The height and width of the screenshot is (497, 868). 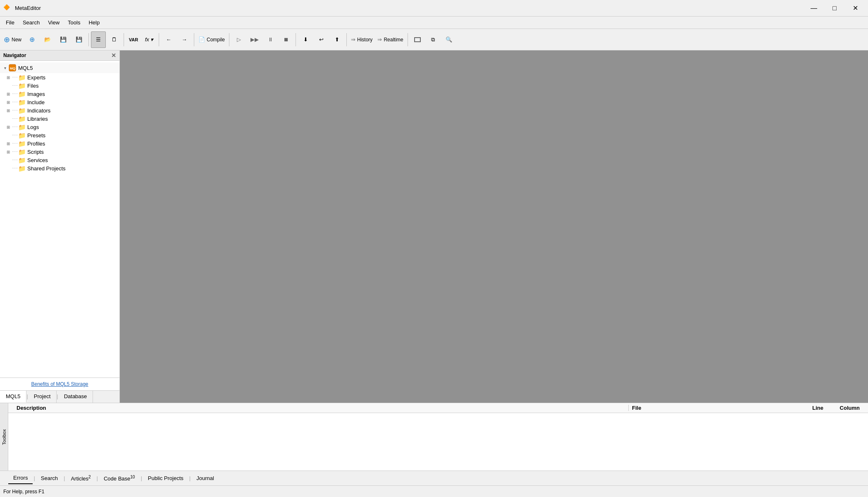 What do you see at coordinates (449, 40) in the screenshot?
I see `zoom-button: 🔍` at bounding box center [449, 40].